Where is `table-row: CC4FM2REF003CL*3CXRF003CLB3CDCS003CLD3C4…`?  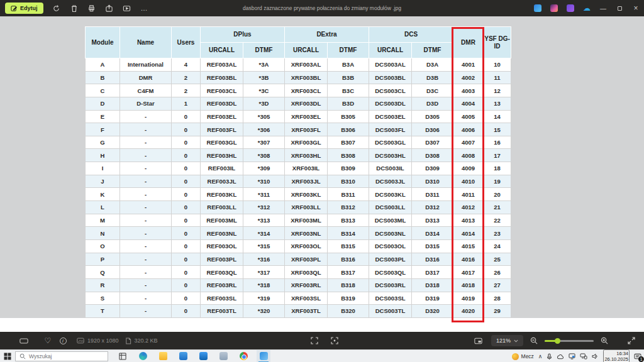
table-row: CC4FM2REF003CL*3CXRF003CLB3CDCS003CLD3C4… is located at coordinates (298, 90).